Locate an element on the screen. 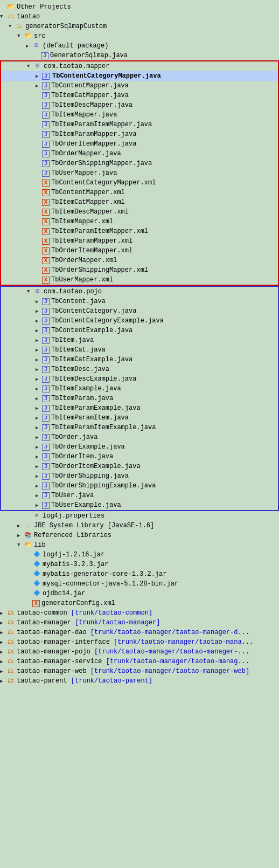 This screenshot has width=279, height=868. list-item: J TbOrderMapper.java is located at coordinates (140, 154).